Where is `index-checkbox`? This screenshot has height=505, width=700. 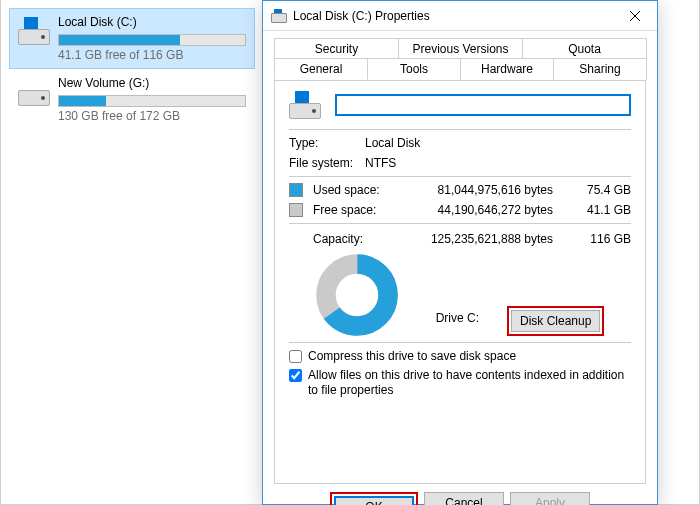
index-checkbox is located at coordinates (296, 376).